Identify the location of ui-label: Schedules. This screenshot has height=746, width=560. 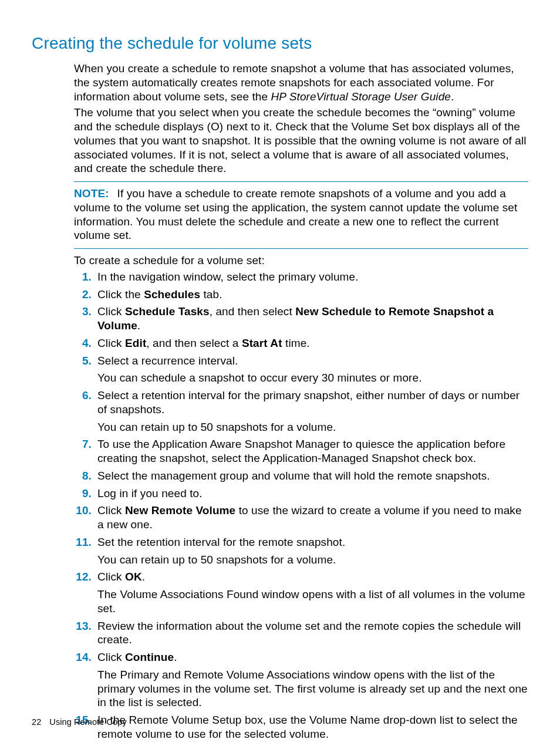
(172, 295).